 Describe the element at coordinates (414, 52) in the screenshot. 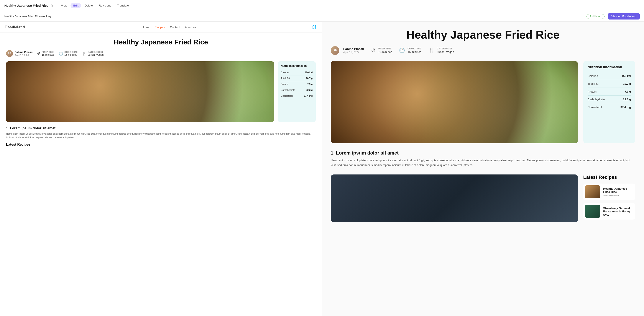

I see `cook-value-right: 15 minutes` at that location.